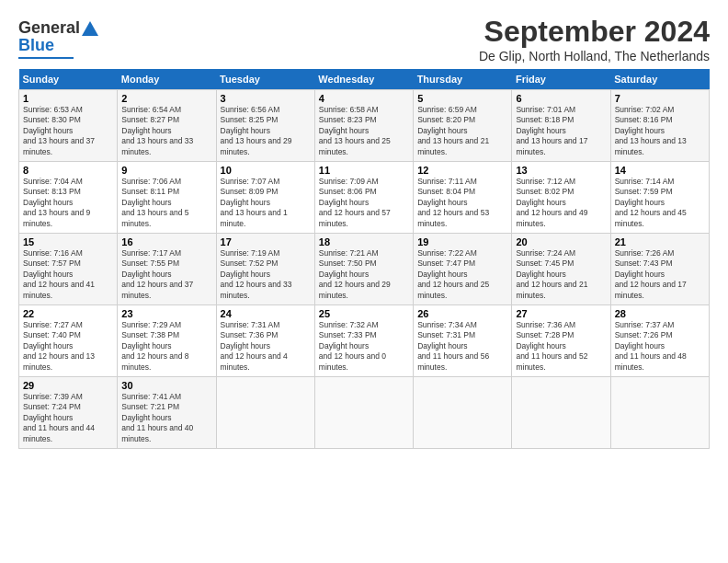  Describe the element at coordinates (463, 198) in the screenshot. I see `calendar-cell: 12Sunrise: 7:11 AMSunset: 8:04 PMDayligh…` at that location.